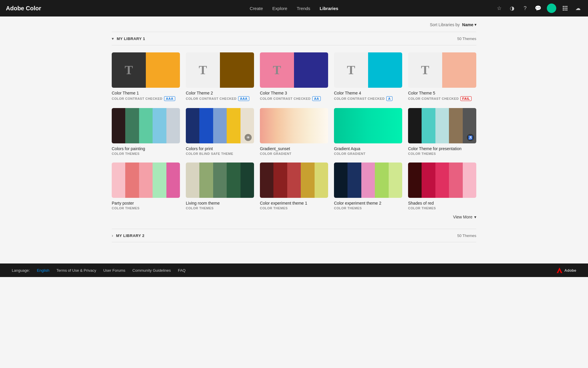 This screenshot has height=368, width=588. Describe the element at coordinates (467, 39) in the screenshot. I see `library-1-count: 50 Themes` at that location.